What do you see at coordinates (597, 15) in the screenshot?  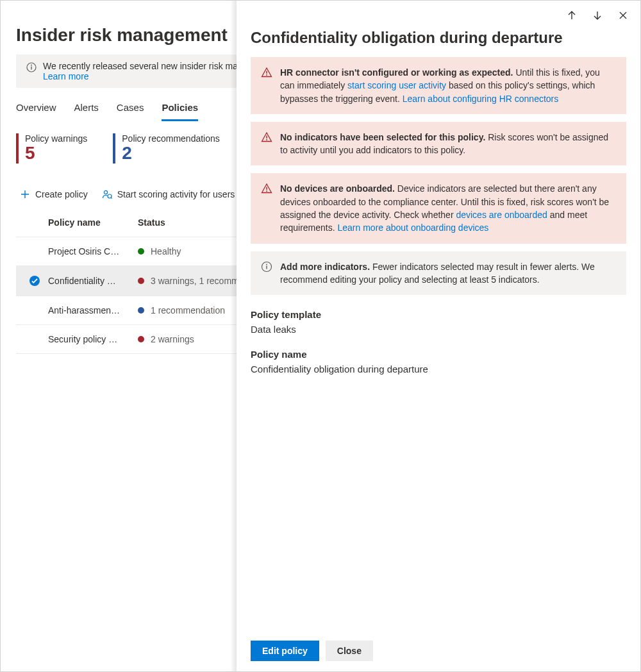 I see `next-button` at bounding box center [597, 15].